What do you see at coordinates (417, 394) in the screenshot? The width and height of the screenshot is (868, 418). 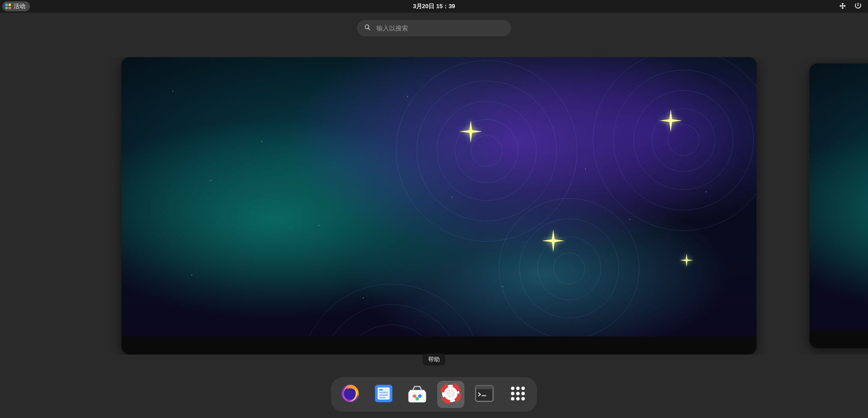 I see `dash-app-software` at bounding box center [417, 394].